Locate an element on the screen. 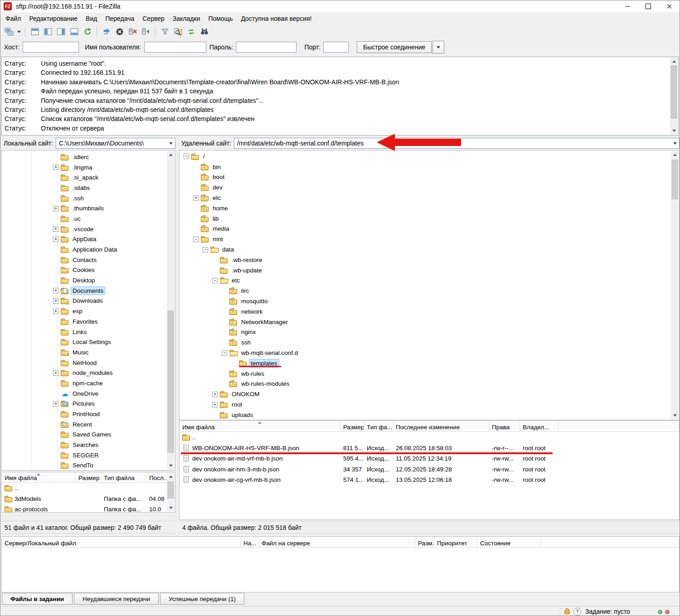 This screenshot has height=616, width=680. column-header-владел: Владел... is located at coordinates (539, 426).